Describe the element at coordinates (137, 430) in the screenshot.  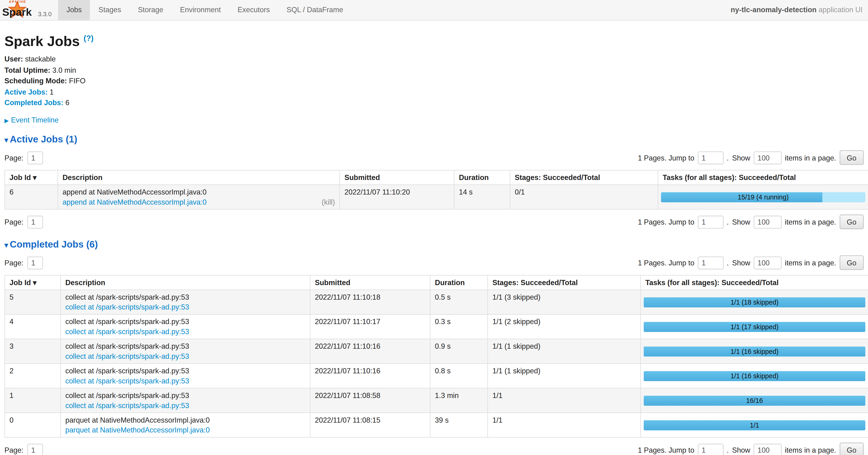
I see `job-description-link: parquet at NativeMethodAccessorImpl.java…` at that location.